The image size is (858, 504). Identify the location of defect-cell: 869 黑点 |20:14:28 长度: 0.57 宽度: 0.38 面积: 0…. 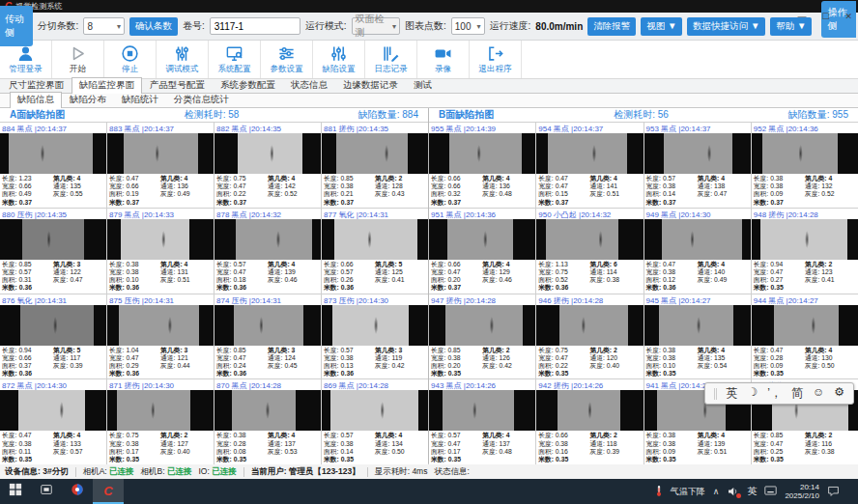
(375, 422).